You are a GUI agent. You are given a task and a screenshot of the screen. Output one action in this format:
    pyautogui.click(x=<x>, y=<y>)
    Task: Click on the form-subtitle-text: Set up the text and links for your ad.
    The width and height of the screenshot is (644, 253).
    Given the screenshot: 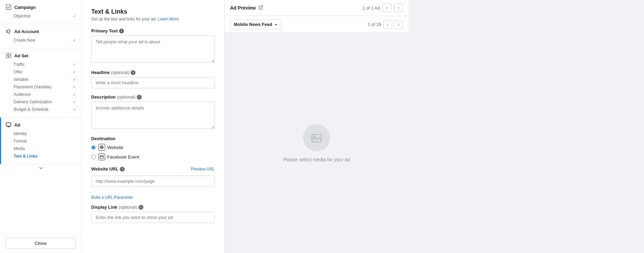 What is the action you would take?
    pyautogui.click(x=124, y=19)
    